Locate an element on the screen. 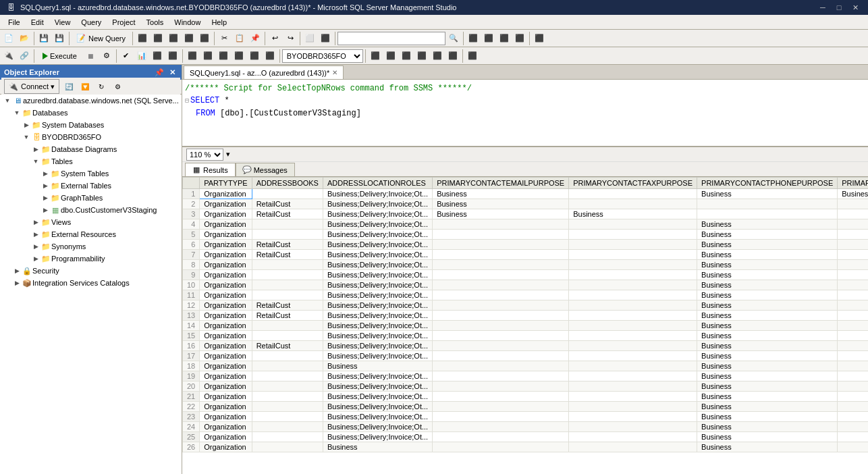 The width and height of the screenshot is (868, 474). toolbar-q-11: ⬛ is located at coordinates (375, 56).